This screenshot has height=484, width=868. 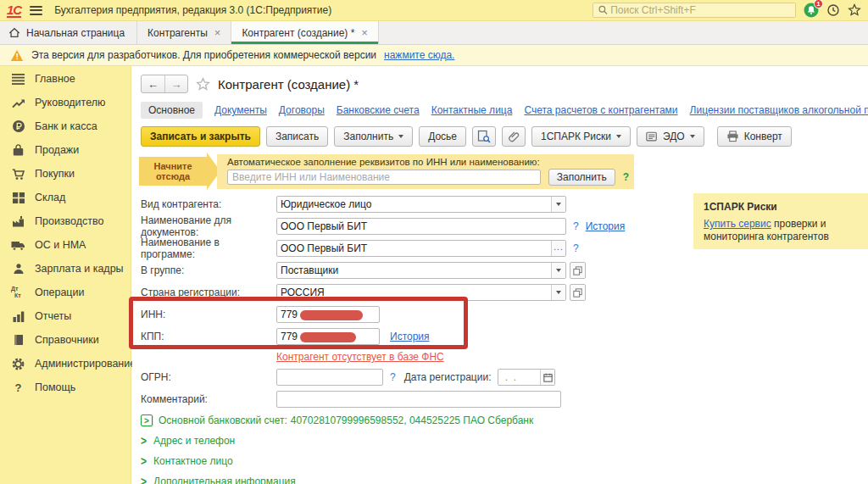 What do you see at coordinates (65, 221) in the screenshot?
I see `sidebar-item-proizvodstvo: Производство` at bounding box center [65, 221].